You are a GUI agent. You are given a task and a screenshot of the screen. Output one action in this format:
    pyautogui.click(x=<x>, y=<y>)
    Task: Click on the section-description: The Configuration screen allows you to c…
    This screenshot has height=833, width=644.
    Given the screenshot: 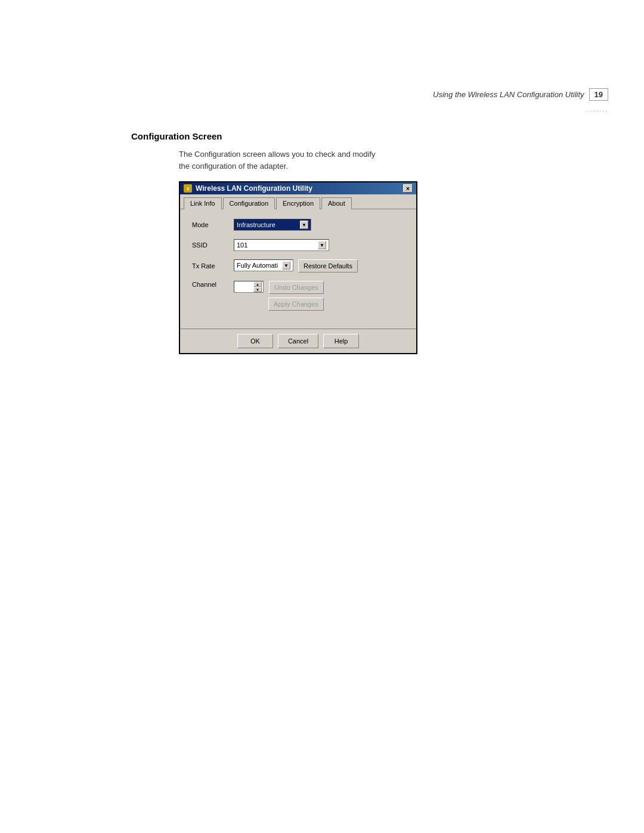 What is the action you would take?
    pyautogui.click(x=370, y=160)
    